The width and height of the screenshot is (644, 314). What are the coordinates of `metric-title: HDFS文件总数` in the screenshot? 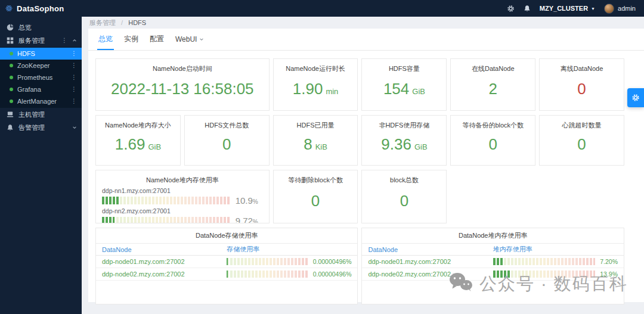 It's located at (227, 125).